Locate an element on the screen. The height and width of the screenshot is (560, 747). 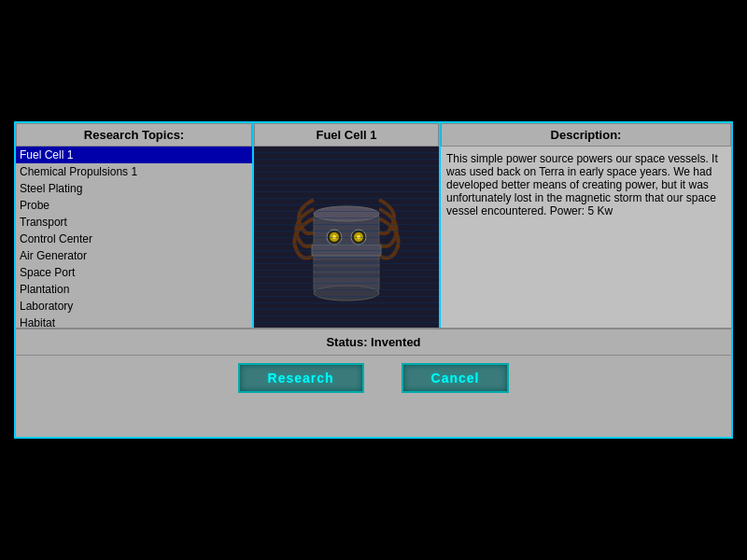
research-topics-header: Research Topics: is located at coordinates (134, 134).